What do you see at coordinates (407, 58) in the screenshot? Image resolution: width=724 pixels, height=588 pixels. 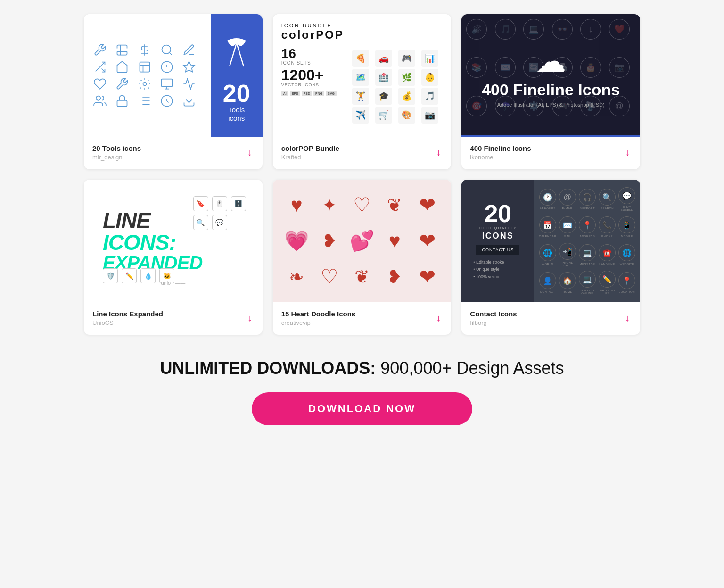 I see `mini-icon: 🎮` at bounding box center [407, 58].